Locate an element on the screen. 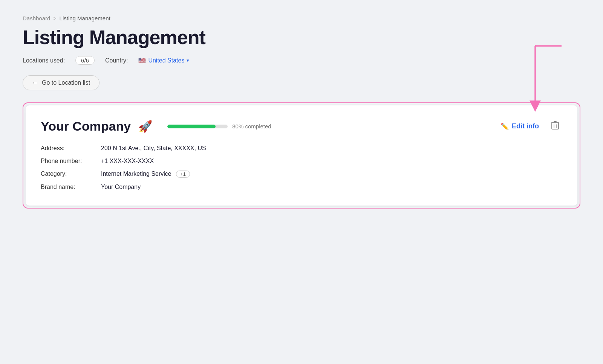  progress-label: 80% completed is located at coordinates (252, 126).